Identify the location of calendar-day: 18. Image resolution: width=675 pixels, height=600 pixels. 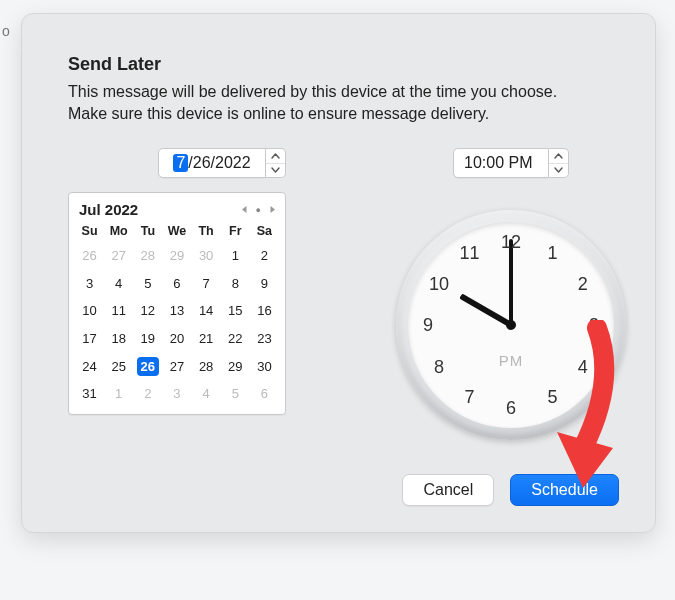
(118, 339).